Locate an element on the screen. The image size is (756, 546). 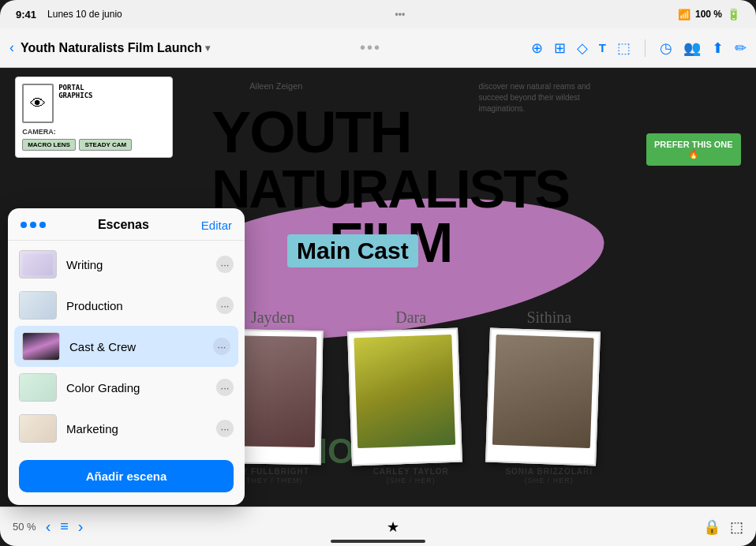
battery-icon: 🔋 is located at coordinates (734, 14).